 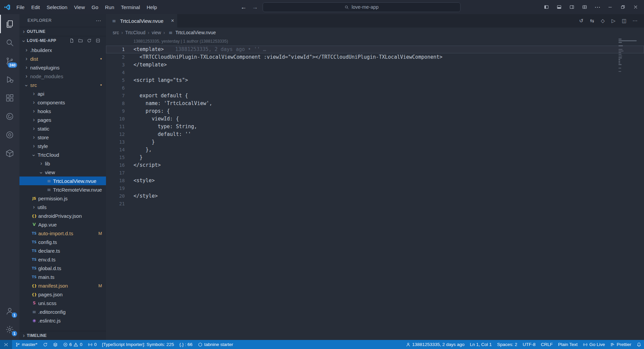 What do you see at coordinates (585, 7) in the screenshot?
I see `customize-layout-icon` at bounding box center [585, 7].